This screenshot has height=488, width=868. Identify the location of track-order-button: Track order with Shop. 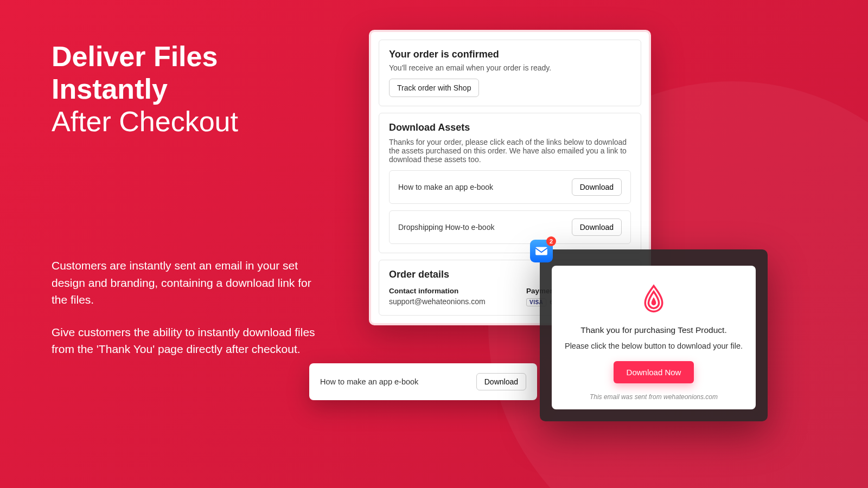
(434, 88).